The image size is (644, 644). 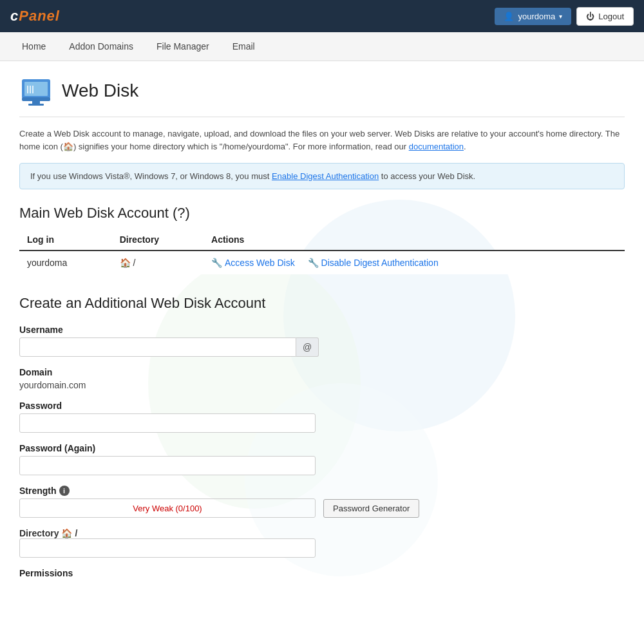 I want to click on actions-cell: 🔧 Access Web Disk 🔧 Disable Digest Authe…, so click(x=414, y=263).